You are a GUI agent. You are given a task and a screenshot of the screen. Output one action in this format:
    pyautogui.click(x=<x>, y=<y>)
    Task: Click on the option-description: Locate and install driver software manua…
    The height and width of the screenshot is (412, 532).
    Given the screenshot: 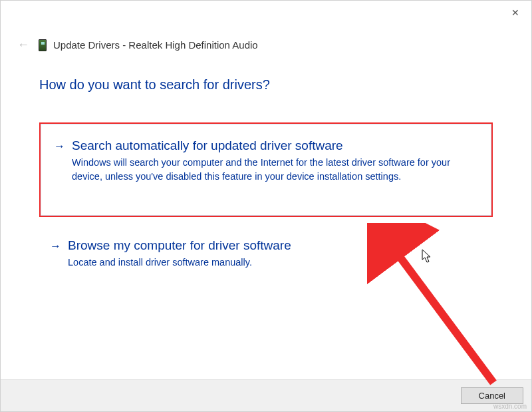 What is the action you would take?
    pyautogui.click(x=257, y=262)
    